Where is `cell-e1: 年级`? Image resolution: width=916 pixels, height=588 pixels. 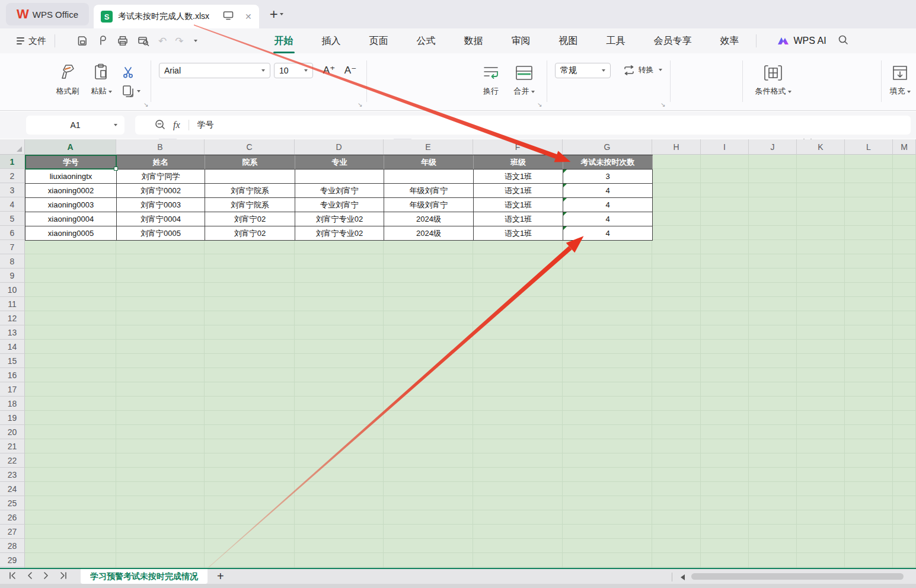
cell-e1: 年级 is located at coordinates (429, 162).